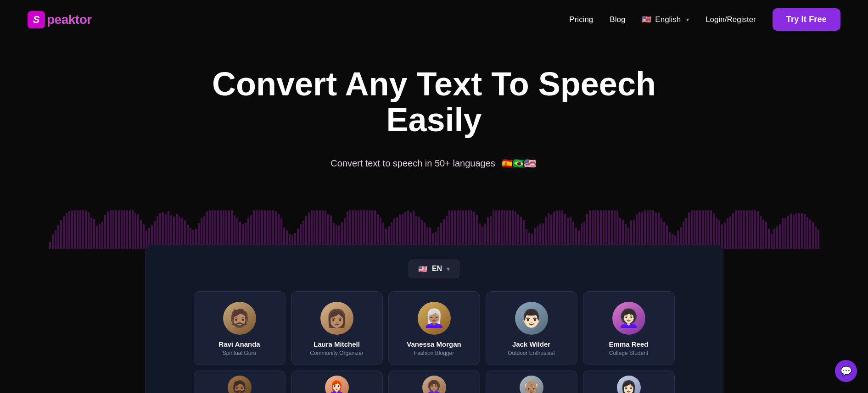 Image resolution: width=868 pixels, height=393 pixels. I want to click on try-it-free-button: Try It Free, so click(806, 19).